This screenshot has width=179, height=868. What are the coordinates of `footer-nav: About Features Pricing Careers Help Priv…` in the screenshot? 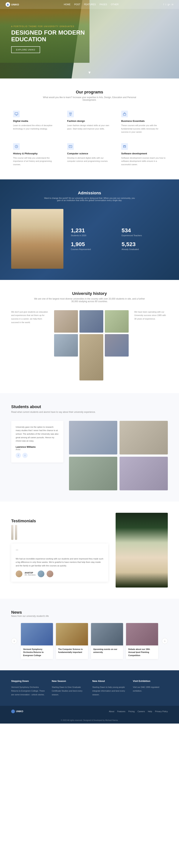 It's located at (139, 712).